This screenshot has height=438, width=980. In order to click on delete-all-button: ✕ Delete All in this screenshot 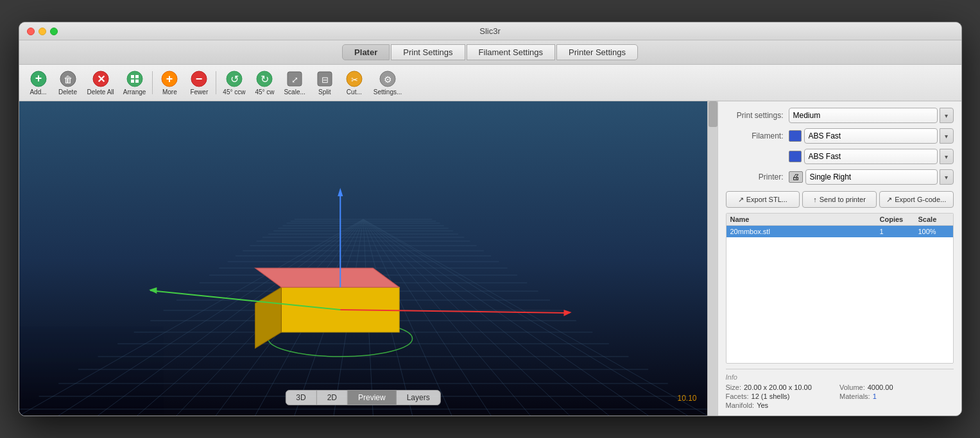, I will do `click(101, 83)`.